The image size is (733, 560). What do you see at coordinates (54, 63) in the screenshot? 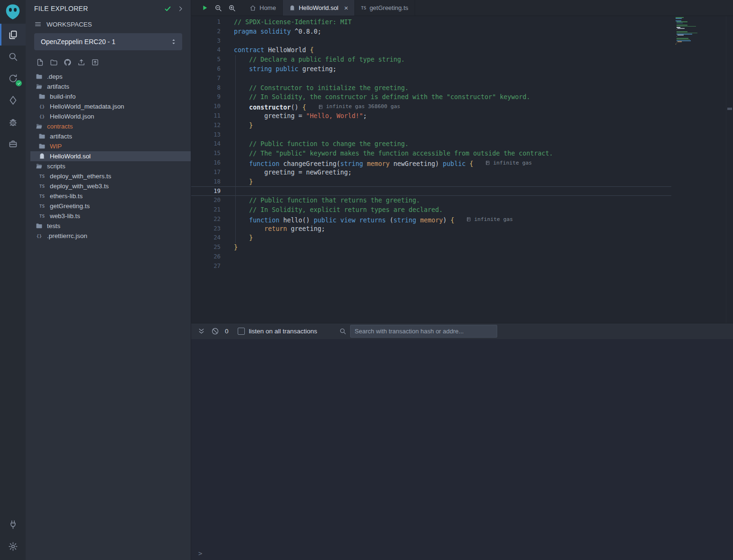
I see `create-new-folder-button` at bounding box center [54, 63].